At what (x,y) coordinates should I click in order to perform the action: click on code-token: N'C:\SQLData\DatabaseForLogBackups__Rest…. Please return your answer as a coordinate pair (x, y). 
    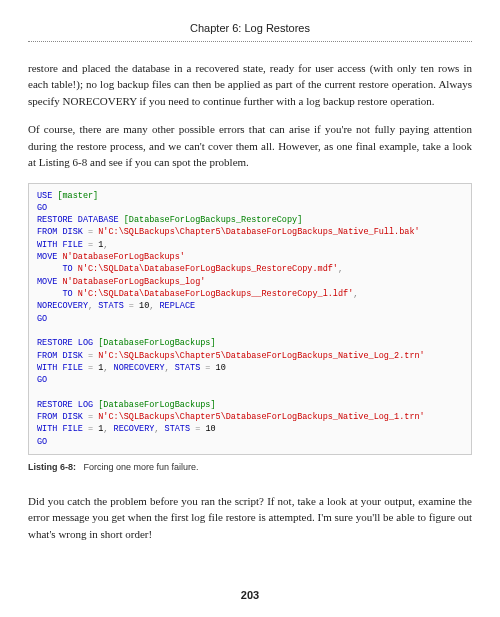
    Looking at the image, I should click on (214, 294).